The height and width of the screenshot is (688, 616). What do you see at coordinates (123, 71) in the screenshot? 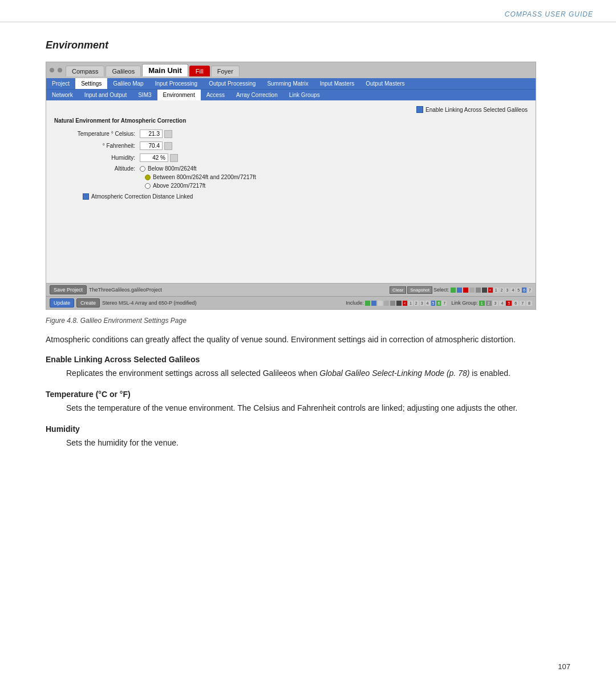
I see `tab-galileos: Galileos` at bounding box center [123, 71].